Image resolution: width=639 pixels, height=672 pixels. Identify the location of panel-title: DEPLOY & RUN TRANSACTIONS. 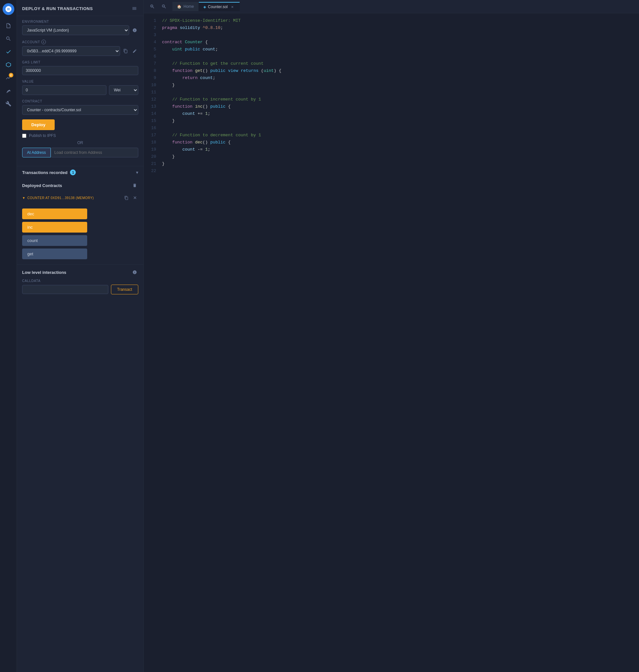
(57, 9).